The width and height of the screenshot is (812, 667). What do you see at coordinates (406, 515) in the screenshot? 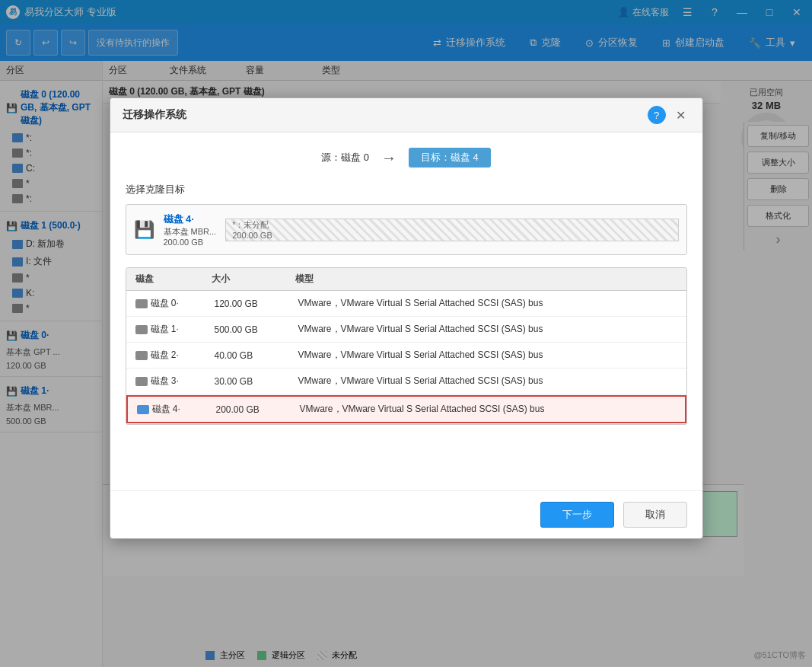
I see `dialog-footer: 下一步 取消` at bounding box center [406, 515].